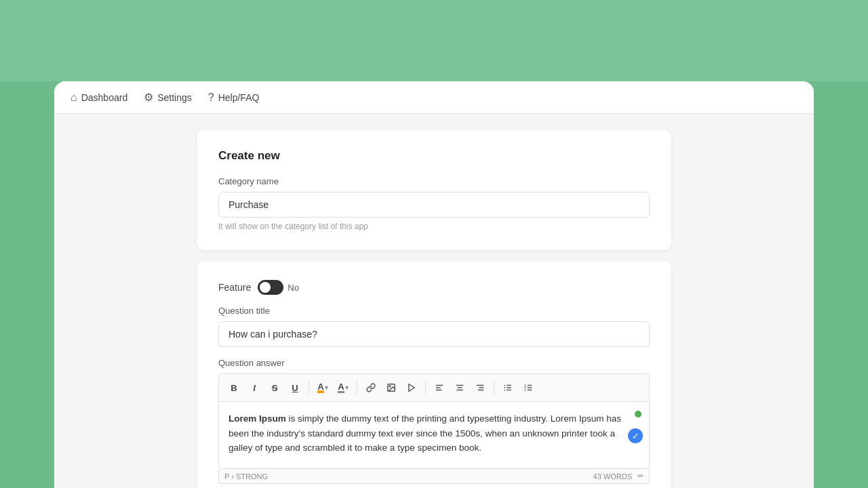 This screenshot has height=488, width=868. What do you see at coordinates (275, 388) in the screenshot?
I see `strikethrough-button: S` at bounding box center [275, 388].